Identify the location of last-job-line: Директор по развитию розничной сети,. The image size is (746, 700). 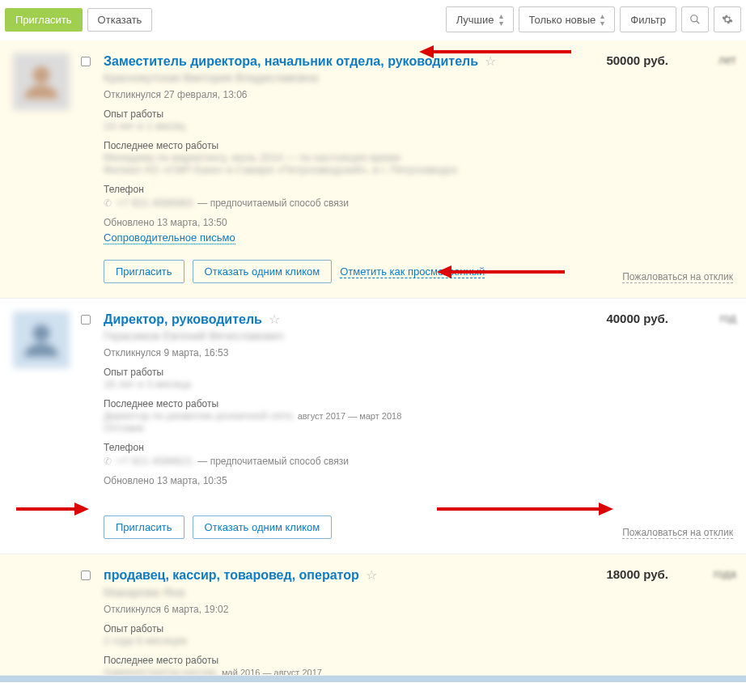
(201, 416).